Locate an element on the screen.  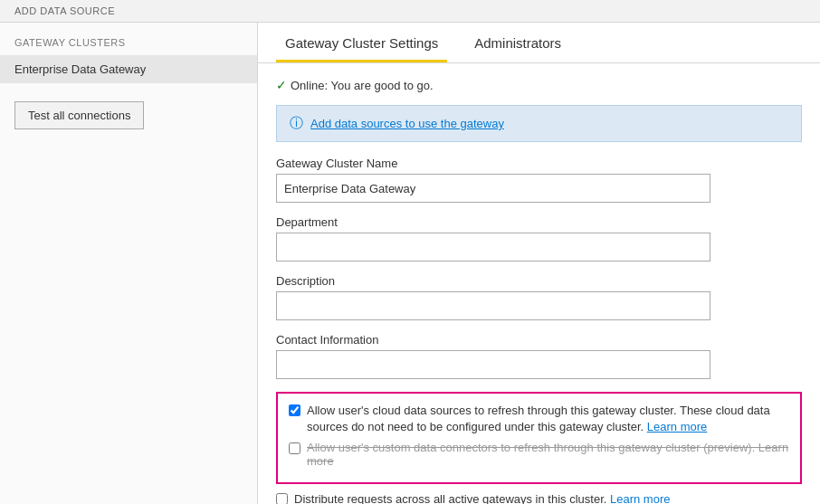
description-input is located at coordinates (493, 306).